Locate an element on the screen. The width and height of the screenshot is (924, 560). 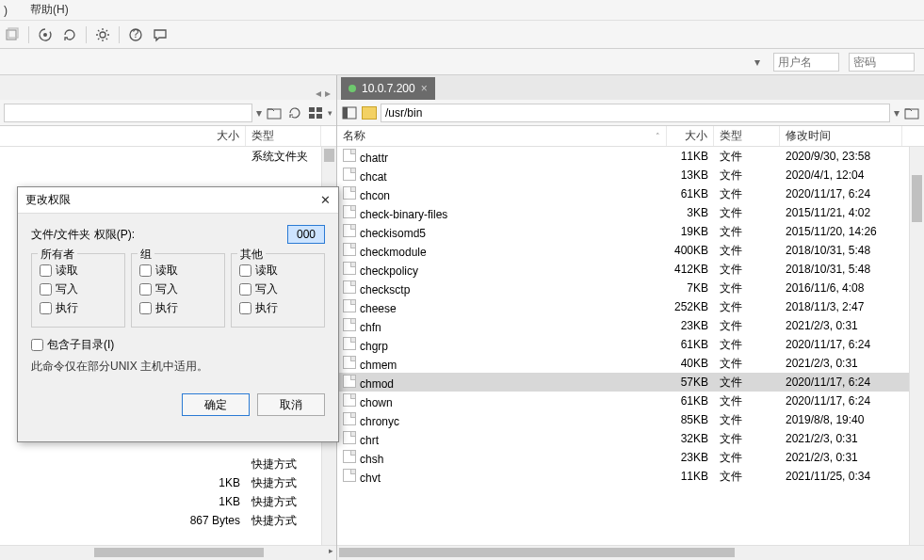
permissions-input is located at coordinates (306, 234).